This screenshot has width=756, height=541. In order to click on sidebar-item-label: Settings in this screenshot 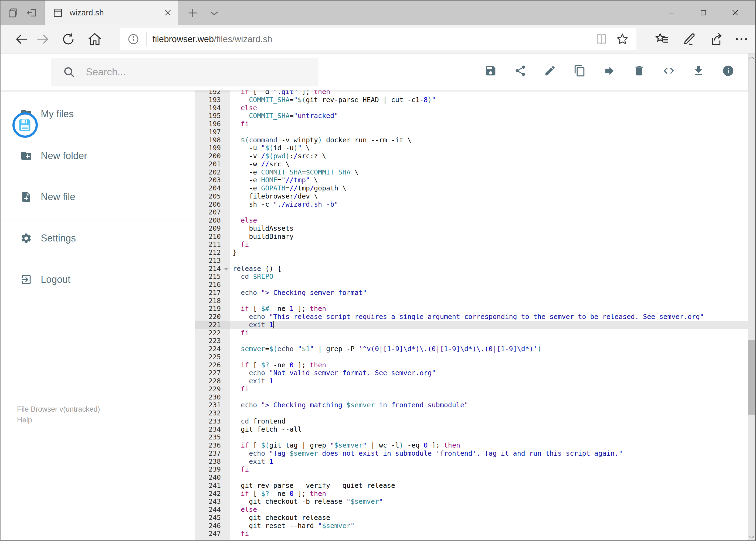, I will do `click(58, 238)`.